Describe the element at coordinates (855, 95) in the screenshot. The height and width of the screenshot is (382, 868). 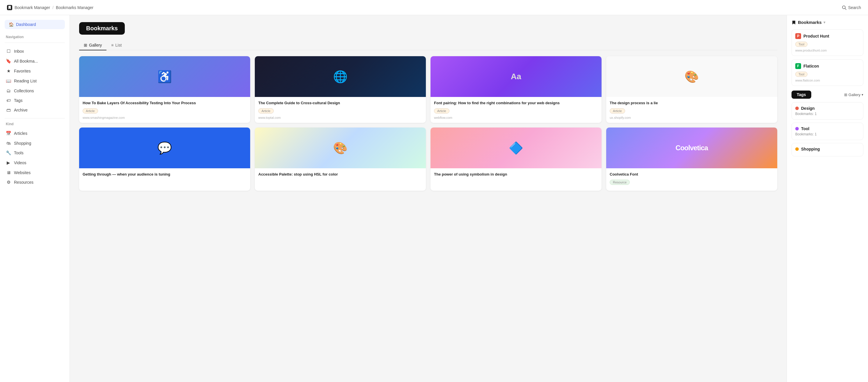
I see `gallery-toggle-label: Gallery` at that location.